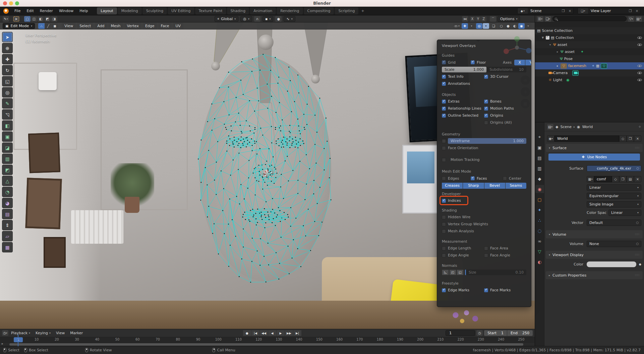  Describe the element at coordinates (589, 19) in the screenshot. I see `outliner-search-input` at that location.